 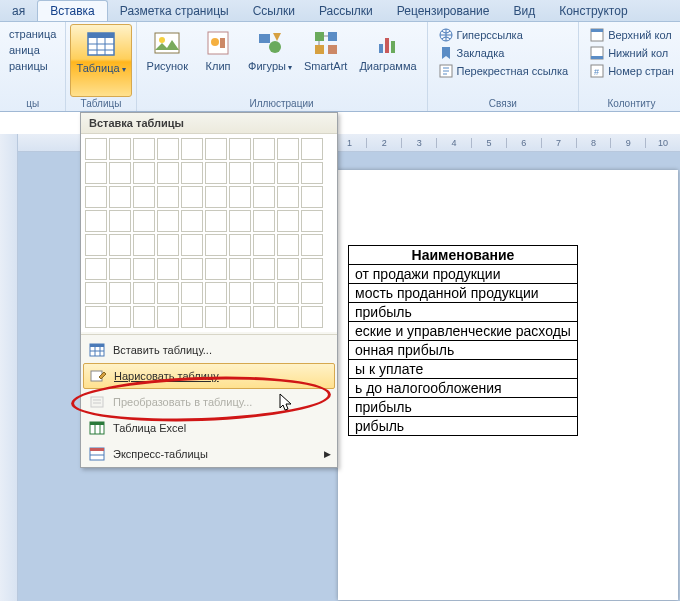 What do you see at coordinates (209, 233) in the screenshot?
I see `table-size-grid` at bounding box center [209, 233].